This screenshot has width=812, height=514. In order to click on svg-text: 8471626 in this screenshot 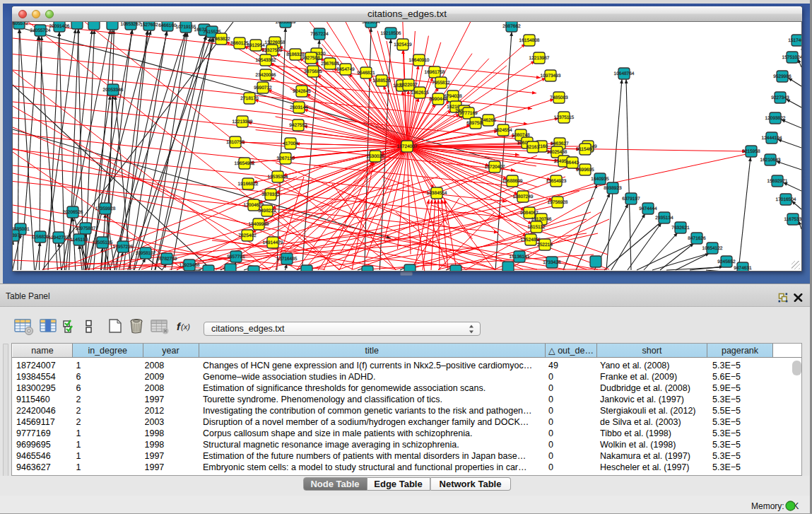, I will do `click(697, 239)`.